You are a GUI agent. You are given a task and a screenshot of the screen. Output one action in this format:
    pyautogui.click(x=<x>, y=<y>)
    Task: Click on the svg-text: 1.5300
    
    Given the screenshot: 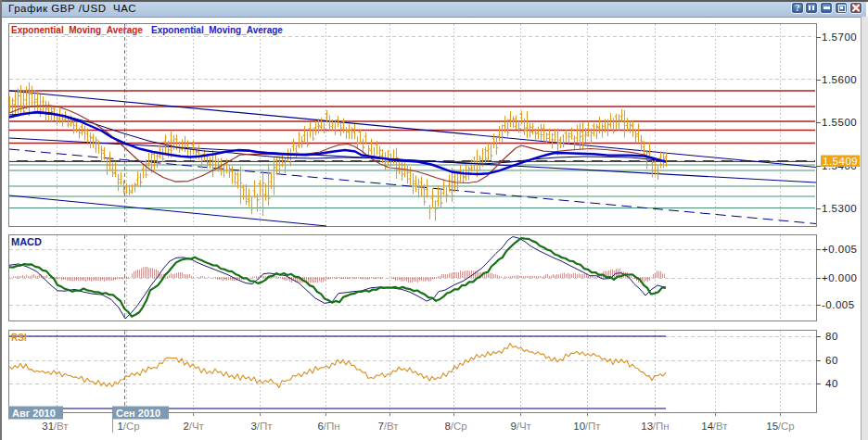 What is the action you would take?
    pyautogui.click(x=839, y=208)
    